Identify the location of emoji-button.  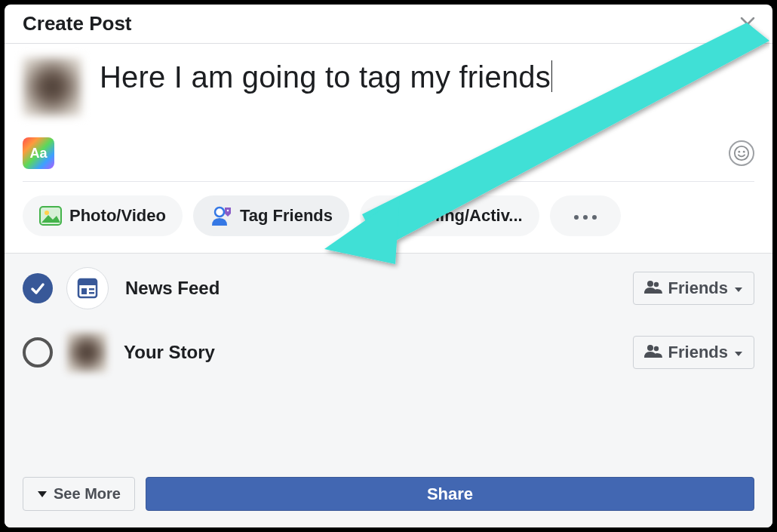
(742, 153).